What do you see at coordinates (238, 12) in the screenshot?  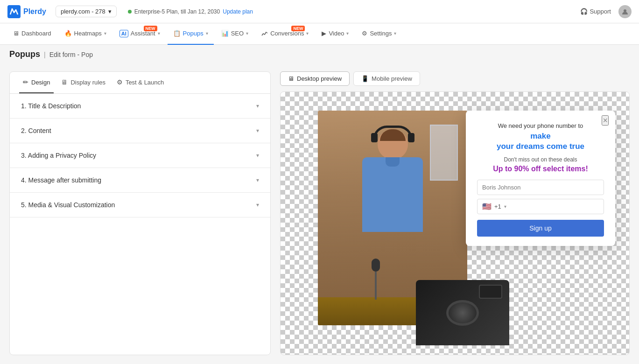 I see `update-plan-link: Update plan` at bounding box center [238, 12].